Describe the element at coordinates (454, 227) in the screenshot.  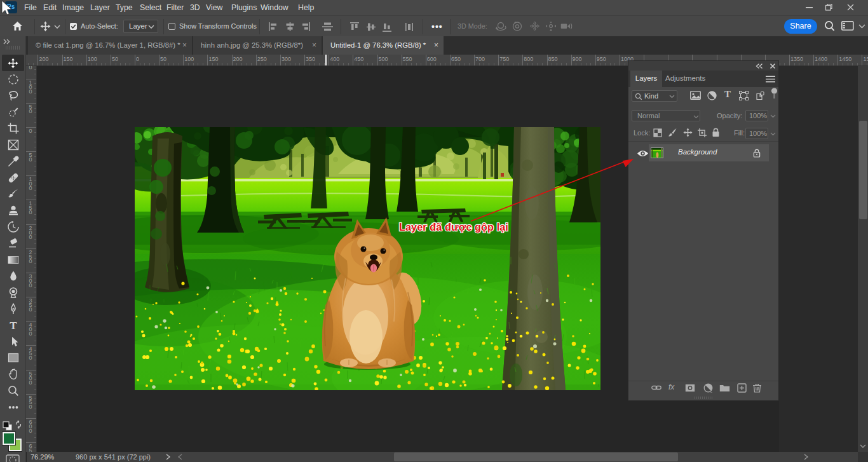
I see `svg-text: Layer đã được gộp lại` at that location.